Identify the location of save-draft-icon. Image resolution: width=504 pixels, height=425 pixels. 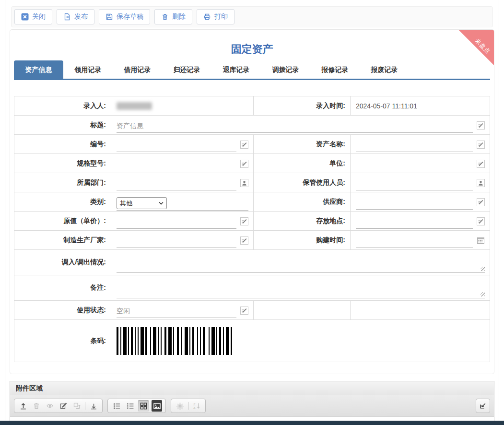
(109, 17).